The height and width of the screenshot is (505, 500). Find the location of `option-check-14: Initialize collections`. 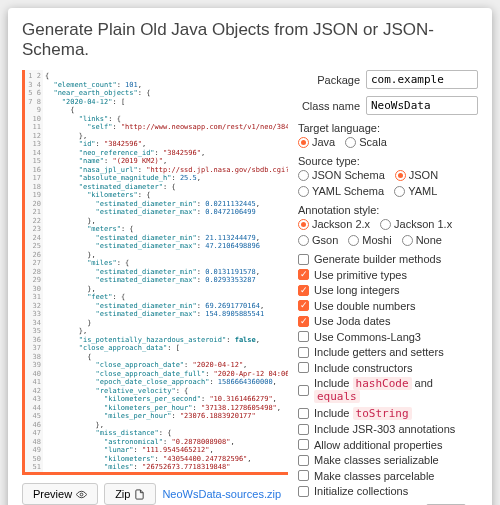

option-check-14: Initialize collections is located at coordinates (388, 491).